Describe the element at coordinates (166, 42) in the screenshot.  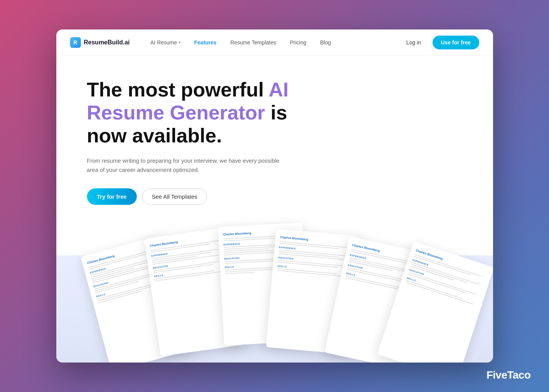
I see `nav-item-ai-resume: AI Resume ▾` at that location.